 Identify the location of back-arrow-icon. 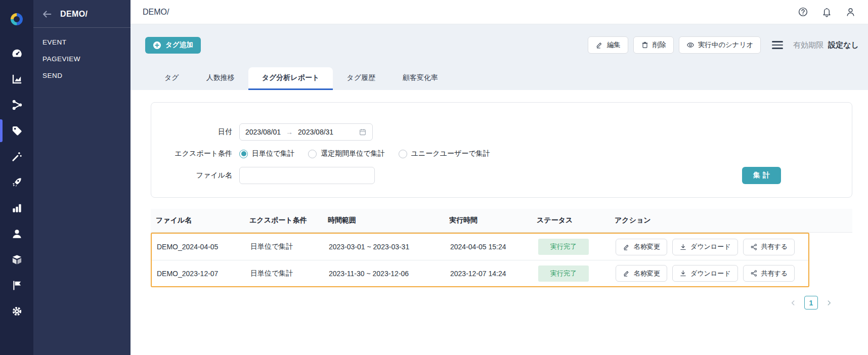
(47, 14).